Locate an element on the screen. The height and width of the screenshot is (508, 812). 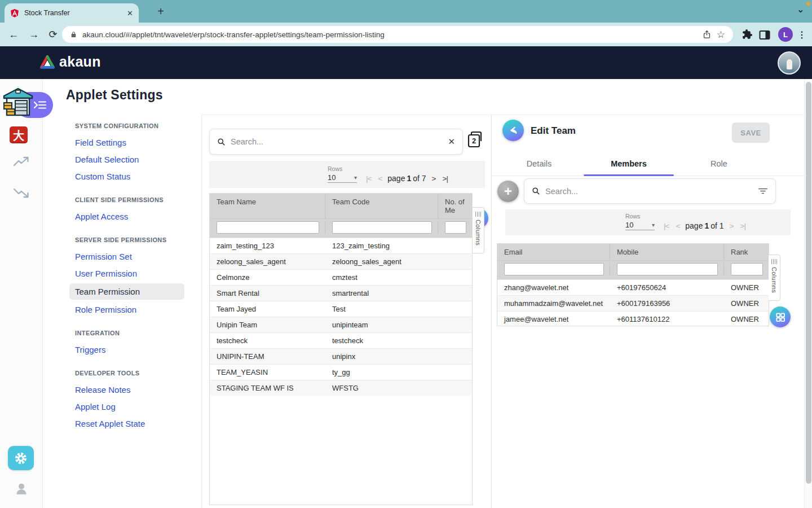
add-member-button: + is located at coordinates (508, 191).